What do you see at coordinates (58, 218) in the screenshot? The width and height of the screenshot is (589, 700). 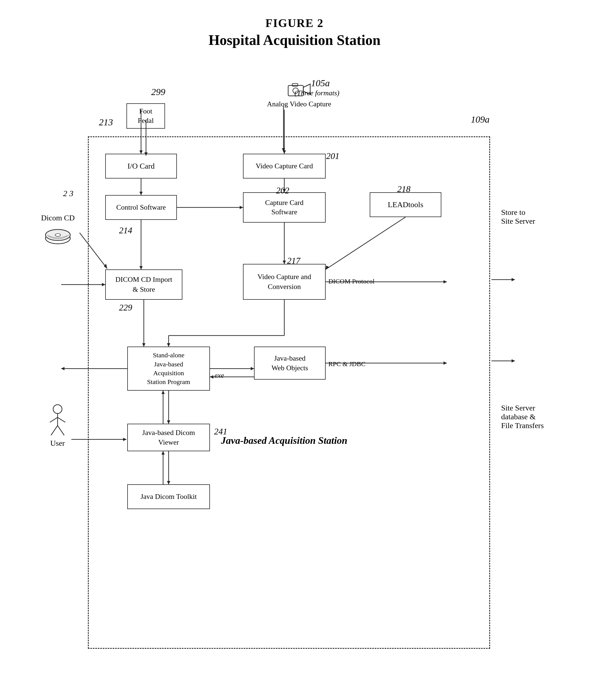 I see `dicom-cd-label: Dicom CD` at bounding box center [58, 218].